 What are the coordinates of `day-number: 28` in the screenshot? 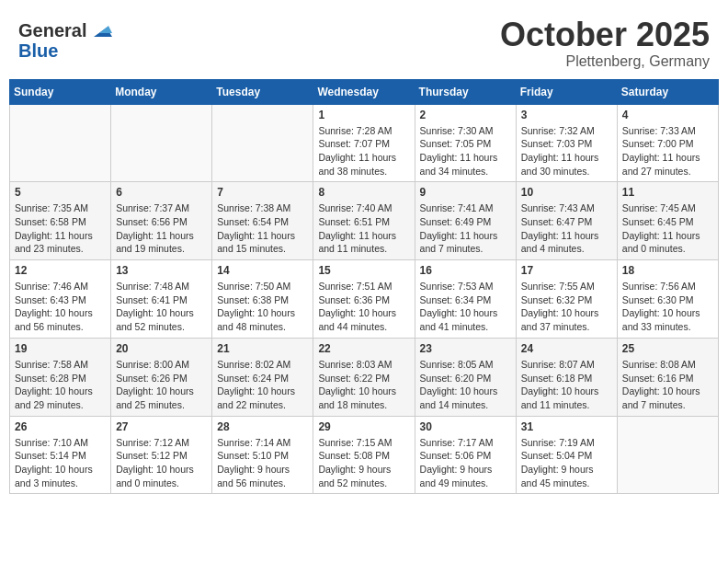 It's located at (263, 427).